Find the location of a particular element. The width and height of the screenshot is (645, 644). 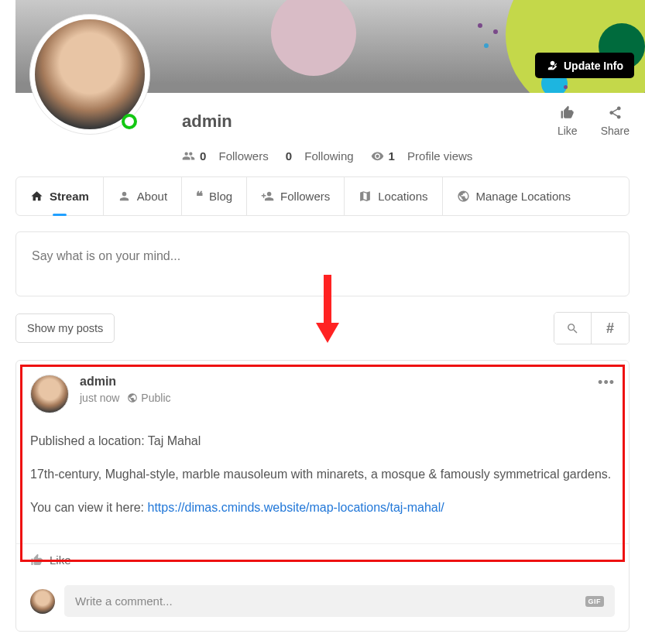

share-label: Share is located at coordinates (615, 131).